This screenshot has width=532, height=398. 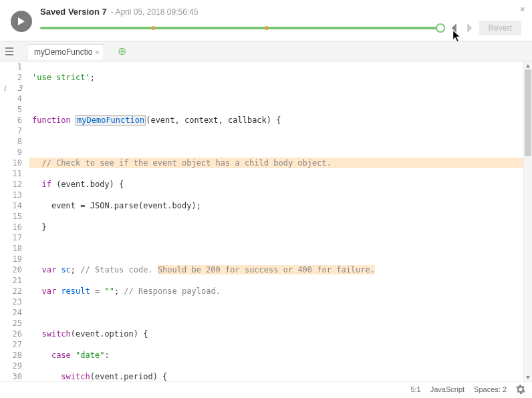 I want to click on file-tab: myDemoFunctio ×, so click(x=65, y=52).